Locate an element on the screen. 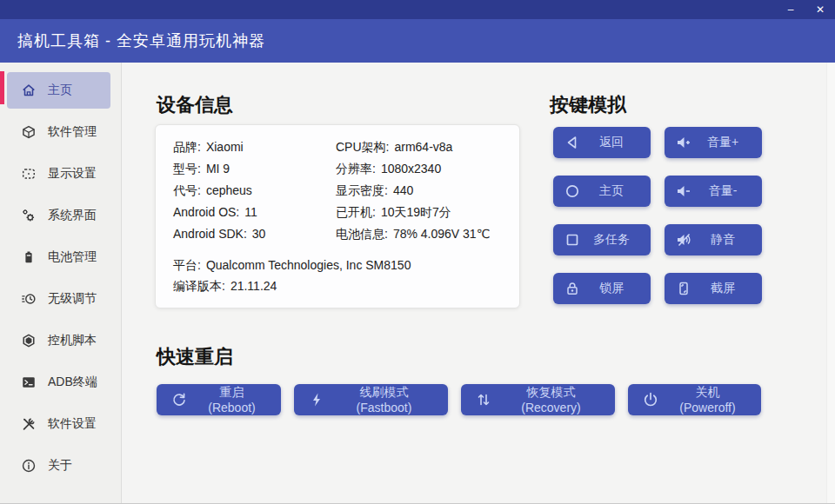  device-field-model: 型号:MI 9 is located at coordinates (254, 169).